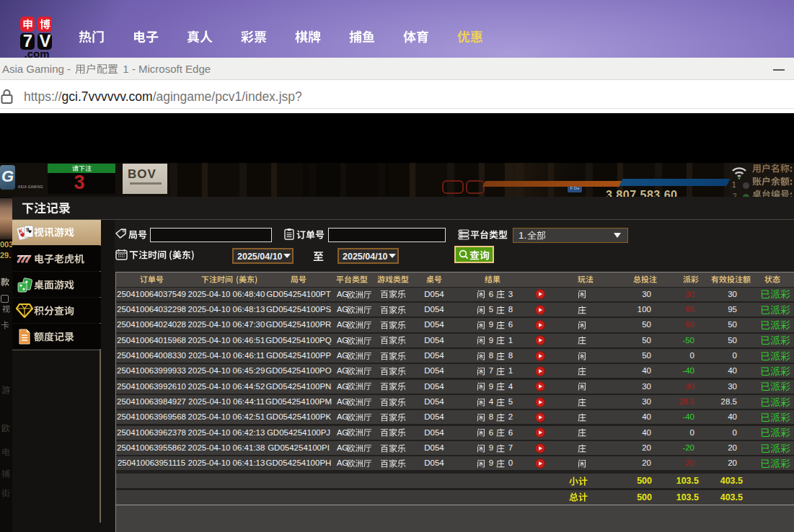  I want to click on svg-text: 777, so click(24, 259).